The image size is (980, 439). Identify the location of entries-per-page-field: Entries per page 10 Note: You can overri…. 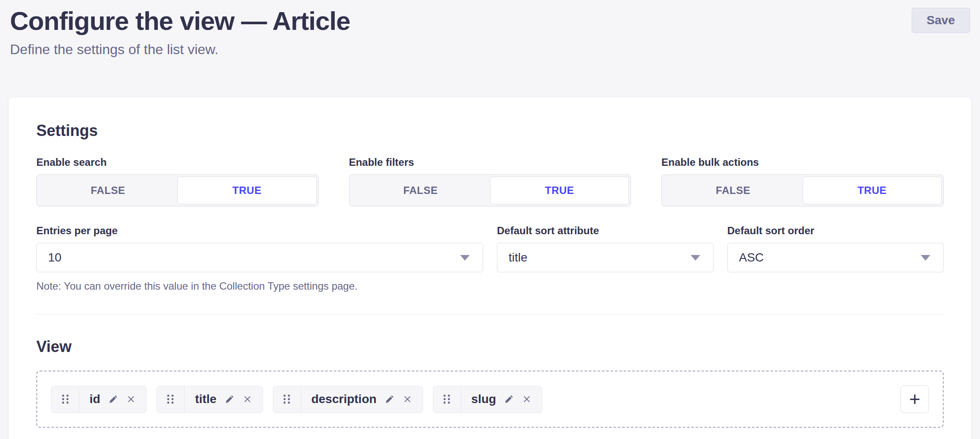
(259, 258).